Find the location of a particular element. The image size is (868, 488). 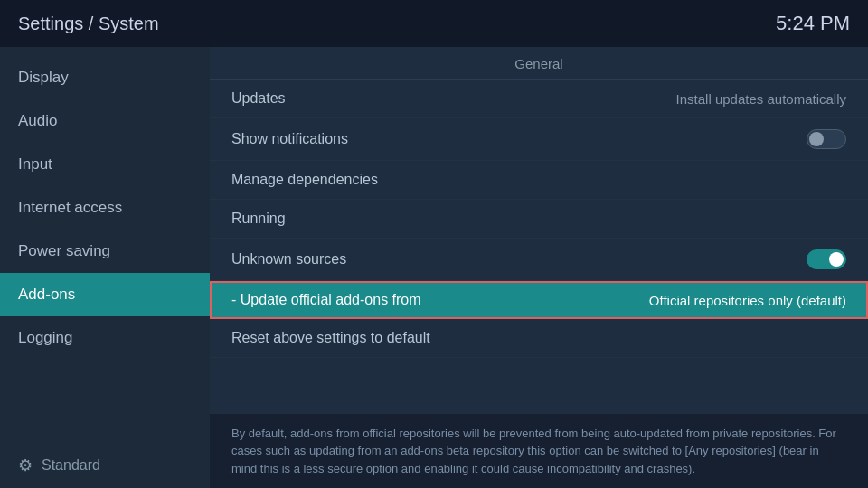

setting-row: Reset above settings to default is located at coordinates (539, 338).